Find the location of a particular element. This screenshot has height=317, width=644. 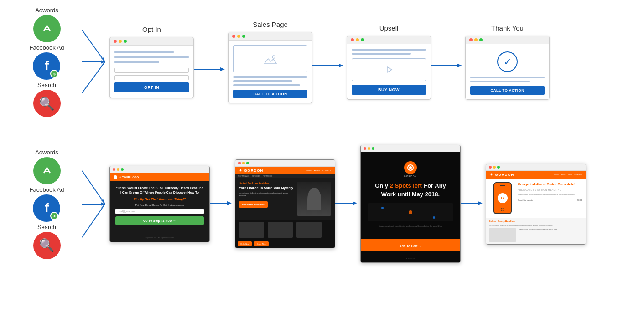

sales-browser-content: CALL TO ACTION is located at coordinates (270, 72).